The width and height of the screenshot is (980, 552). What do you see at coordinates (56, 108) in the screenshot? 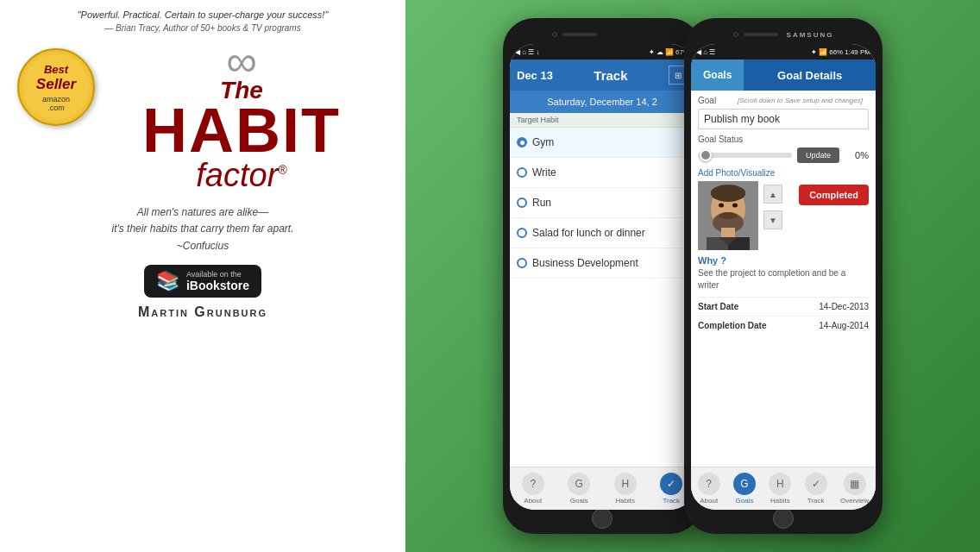
I see `dotcom-text: .com` at bounding box center [56, 108].